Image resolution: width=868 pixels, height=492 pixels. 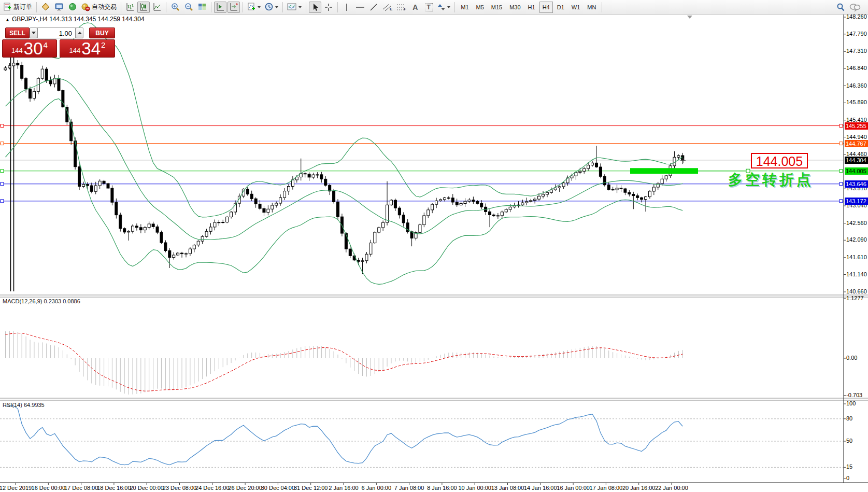 I want to click on auto-trading-button: 自动交易, so click(x=99, y=7).